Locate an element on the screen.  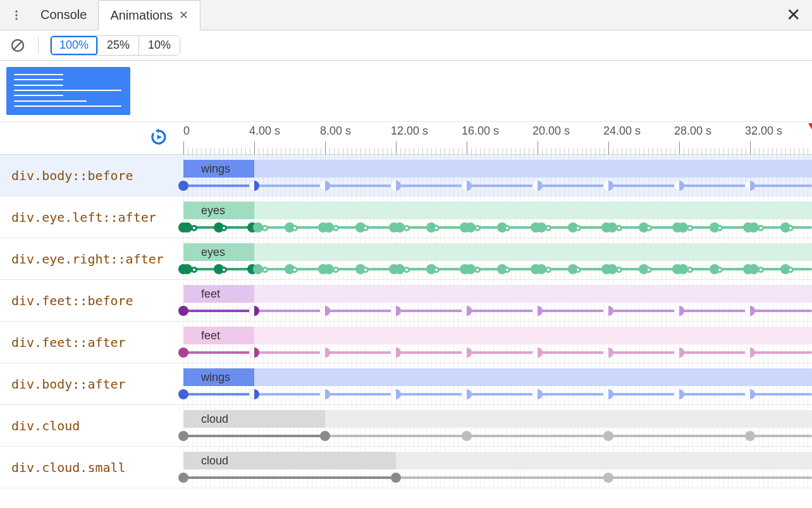
animation-group-thumbnail is located at coordinates (68, 91).